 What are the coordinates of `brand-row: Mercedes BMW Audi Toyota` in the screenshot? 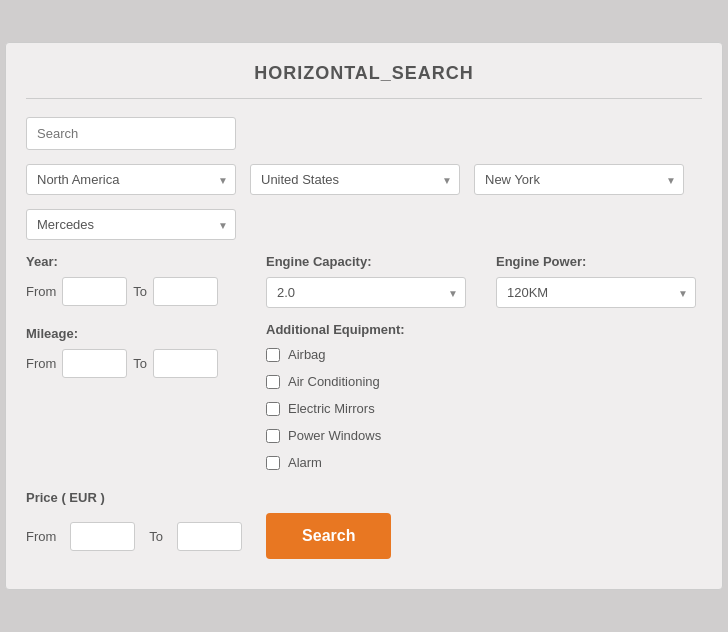 It's located at (364, 224).